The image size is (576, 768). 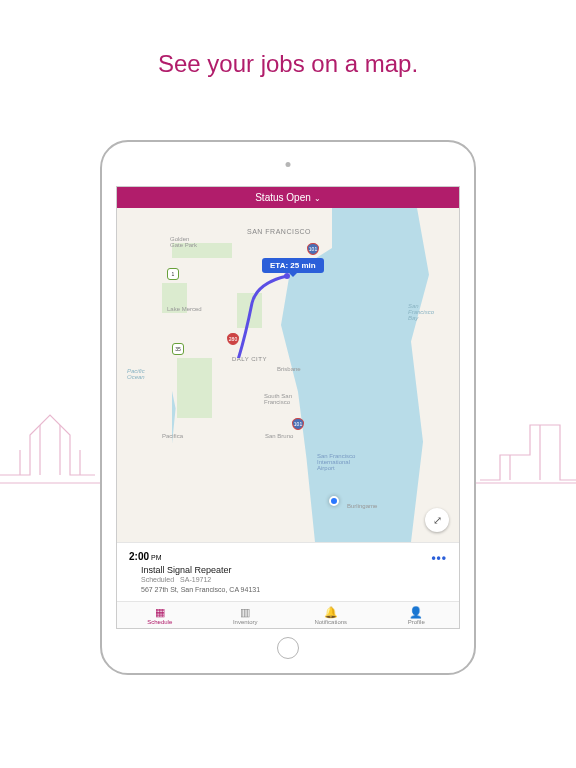 I want to click on eta-badge: ETA: 25 min, so click(x=293, y=266).